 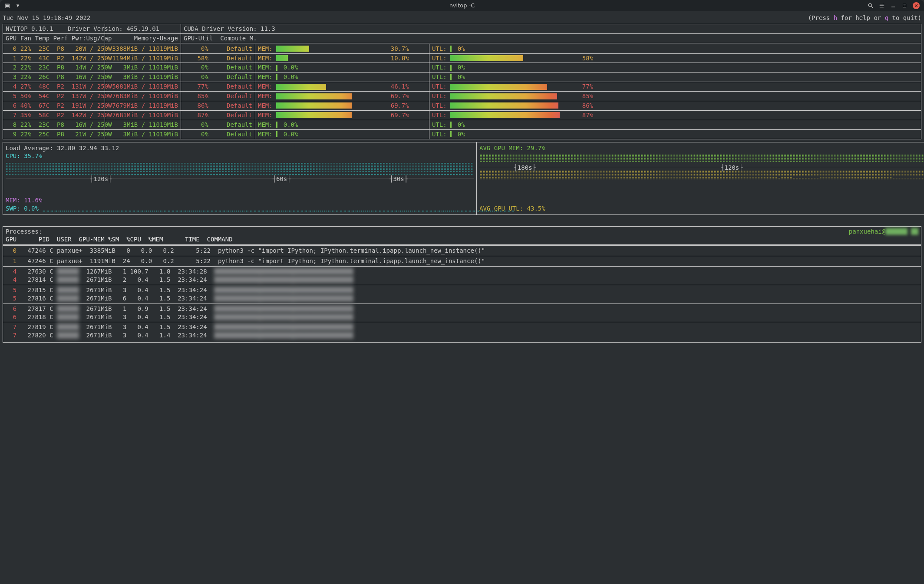 What do you see at coordinates (702, 208) in the screenshot?
I see `avg-gpu-utl: AVG GPU UTL: 43.5%` at bounding box center [702, 208].